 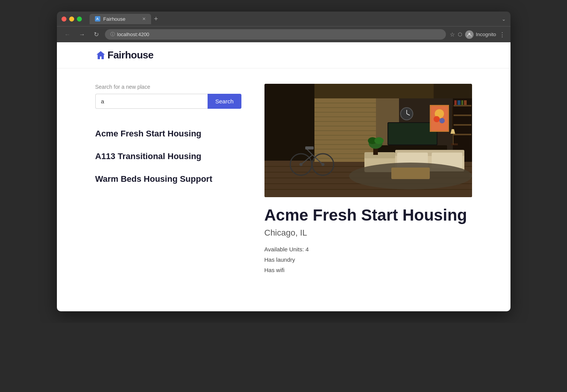 I want to click on incognito-badge: Incognito, so click(x=481, y=35).